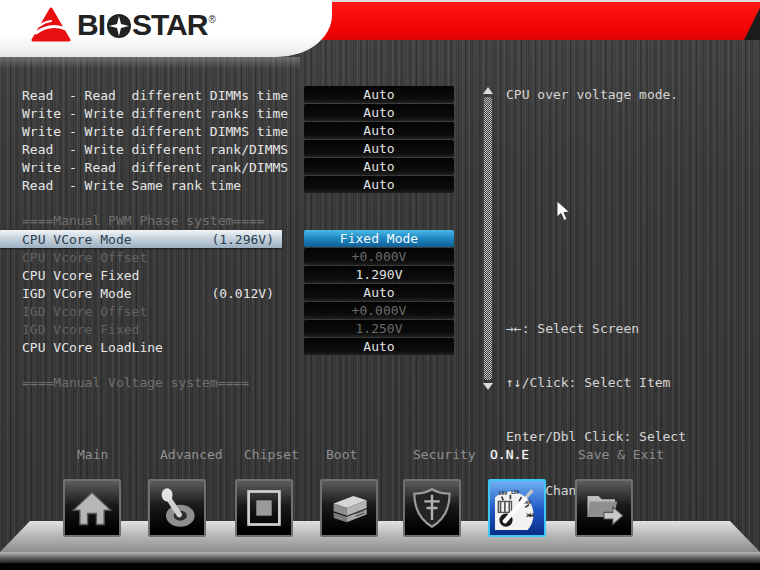 This screenshot has width=760, height=570. What do you see at coordinates (123, 25) in the screenshot?
I see `brand-logo: BISTAR ®` at bounding box center [123, 25].